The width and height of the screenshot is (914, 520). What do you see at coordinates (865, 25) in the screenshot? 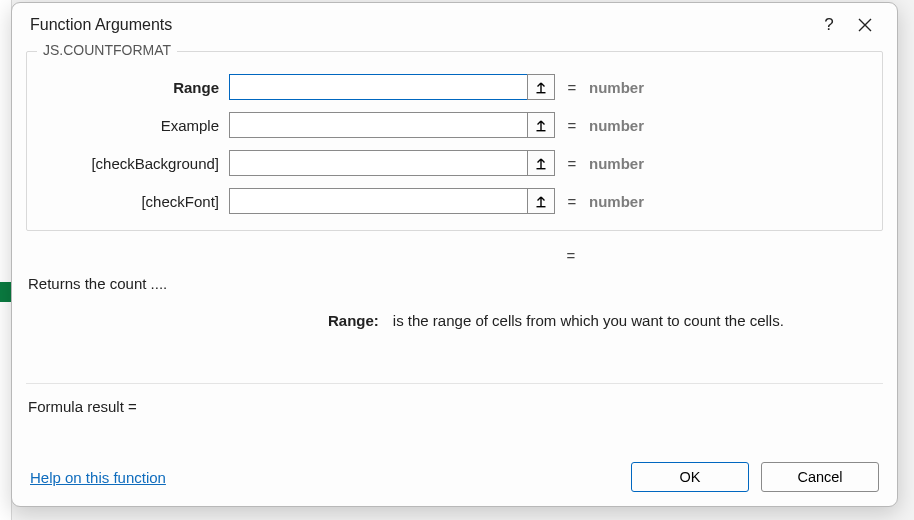
I see `close-icon` at bounding box center [865, 25].